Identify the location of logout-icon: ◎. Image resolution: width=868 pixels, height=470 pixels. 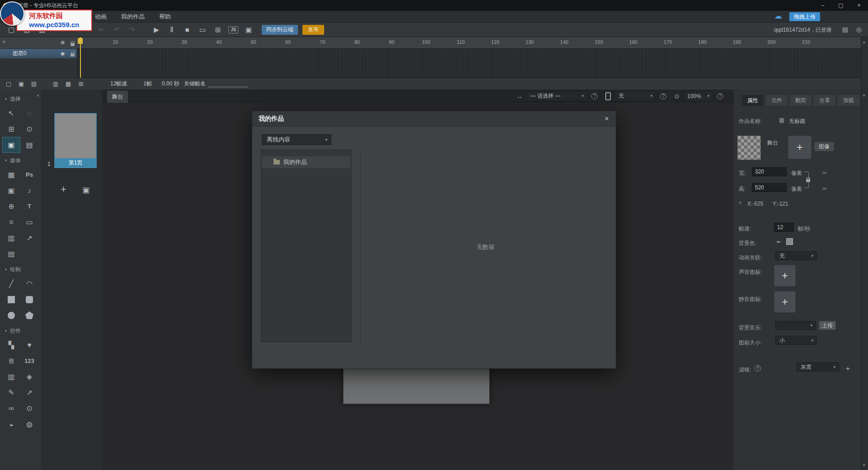
(859, 29).